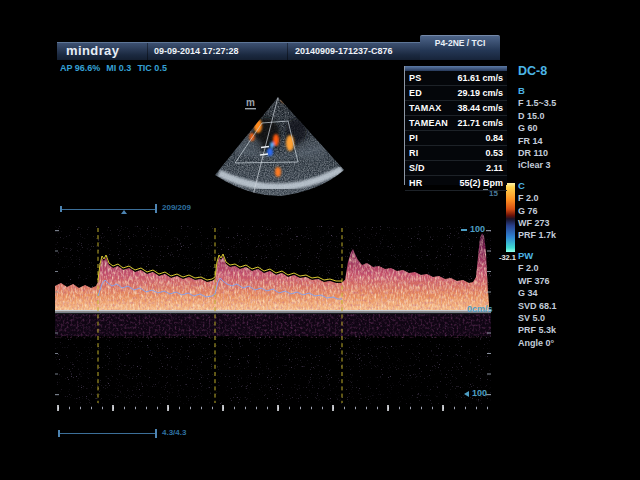  I want to click on baseline-arrow-icon, so click(466, 394).